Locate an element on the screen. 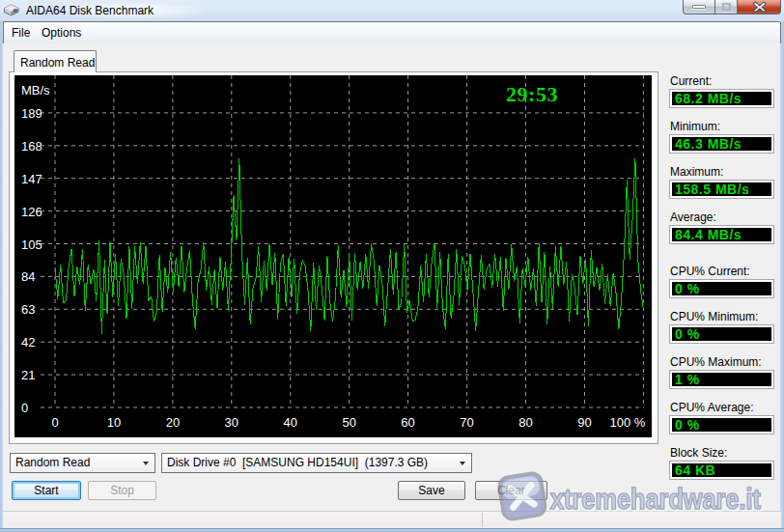 This screenshot has width=784, height=532. svg-text: MB/s is located at coordinates (36, 91).